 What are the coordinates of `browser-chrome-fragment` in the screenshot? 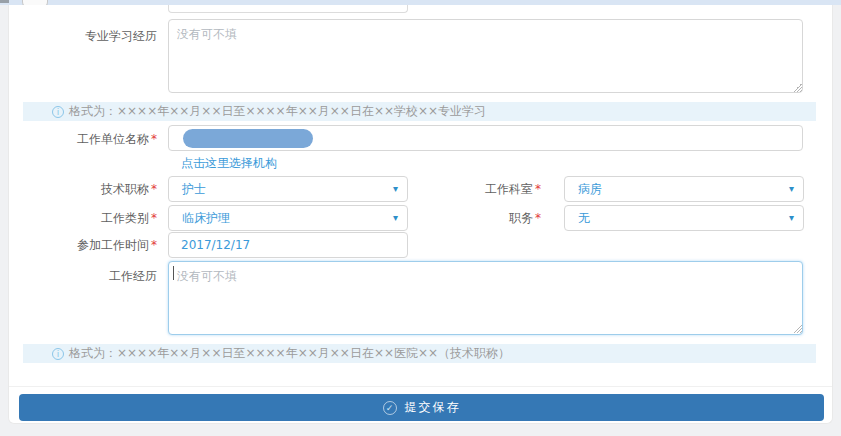 It's located at (4, 2).